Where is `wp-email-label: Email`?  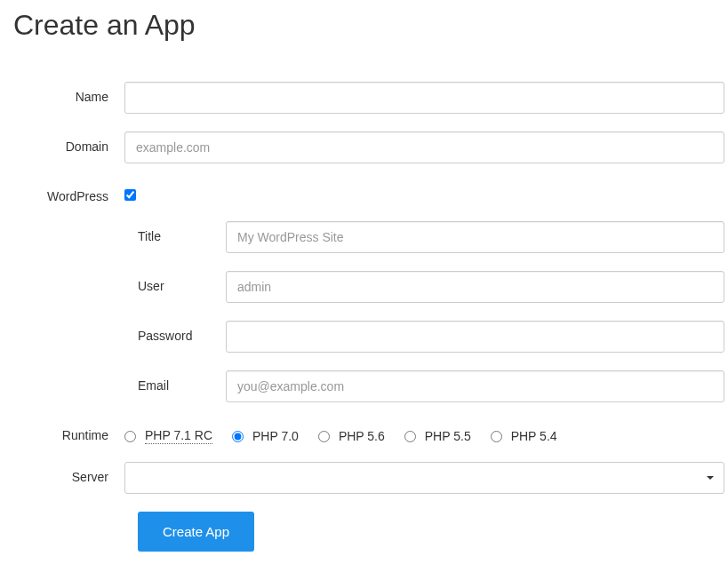
wp-email-label: Email is located at coordinates (113, 382).